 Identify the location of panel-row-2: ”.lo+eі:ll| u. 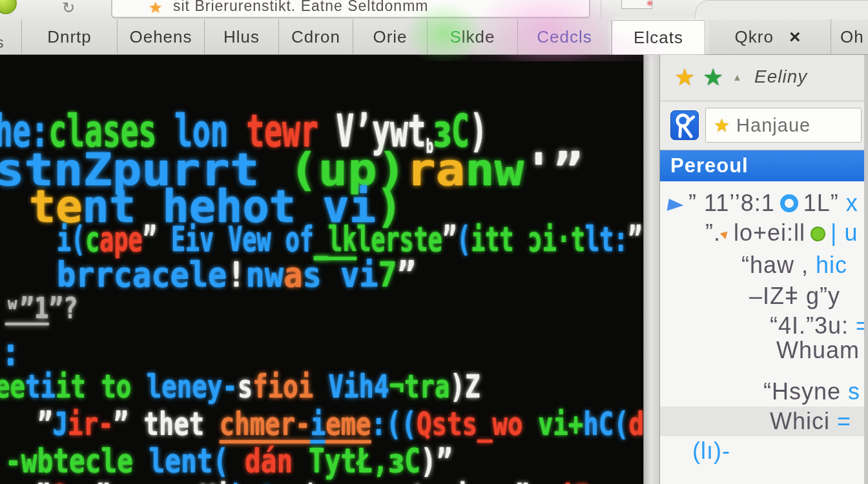
(764, 233).